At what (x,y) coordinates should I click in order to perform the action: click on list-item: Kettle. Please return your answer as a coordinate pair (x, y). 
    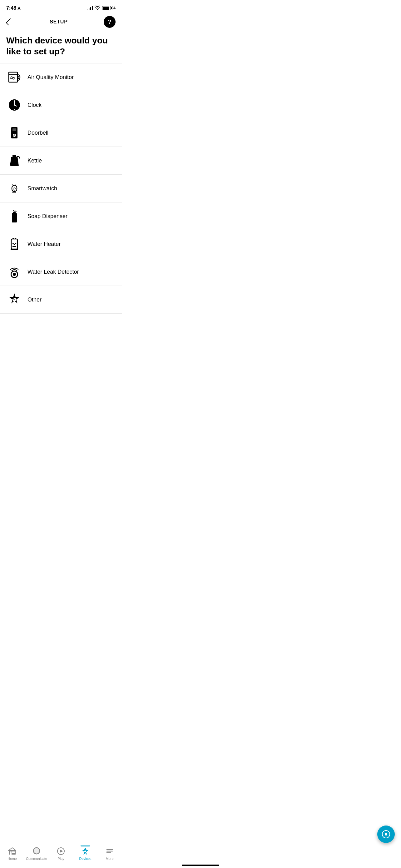
    Looking at the image, I should click on (61, 161).